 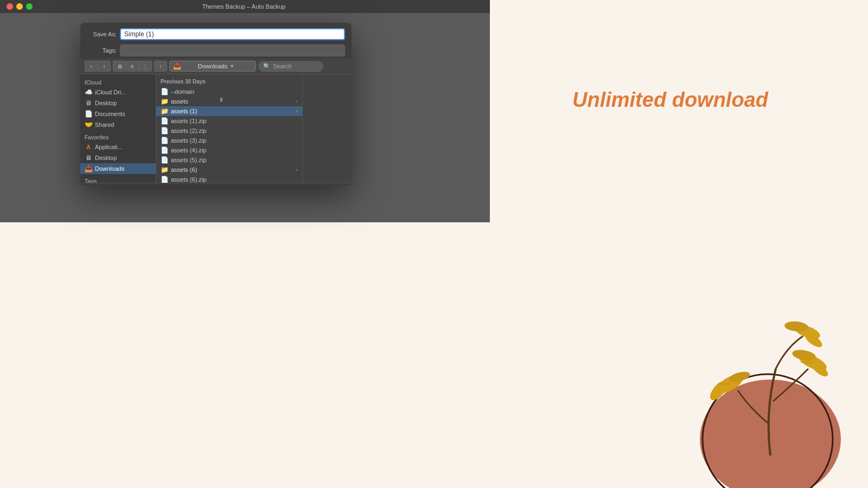 What do you see at coordinates (254, 129) in the screenshot?
I see `dialog-content: Previous 30 Days 📄 --domain 📁 assets › 📁…` at bounding box center [254, 129].